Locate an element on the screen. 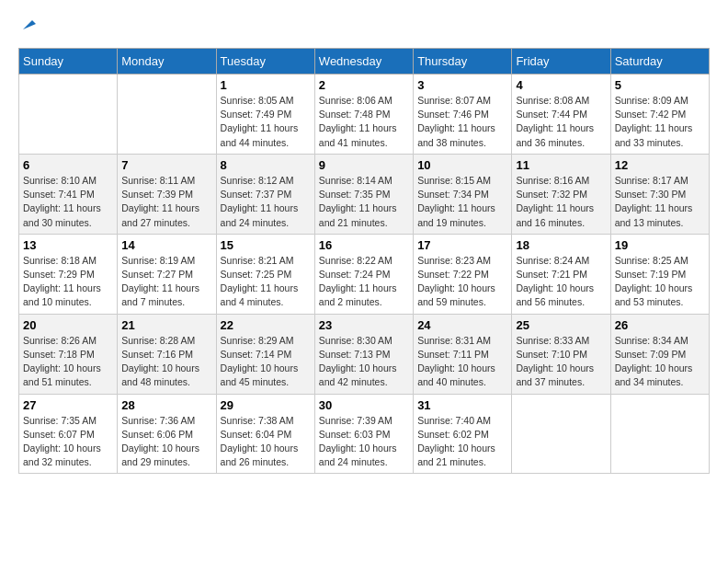 The image size is (728, 563). calendar-cell: 30Sunrise: 7:39 AM Sunset: 6:03 PM Dayli… is located at coordinates (364, 434).